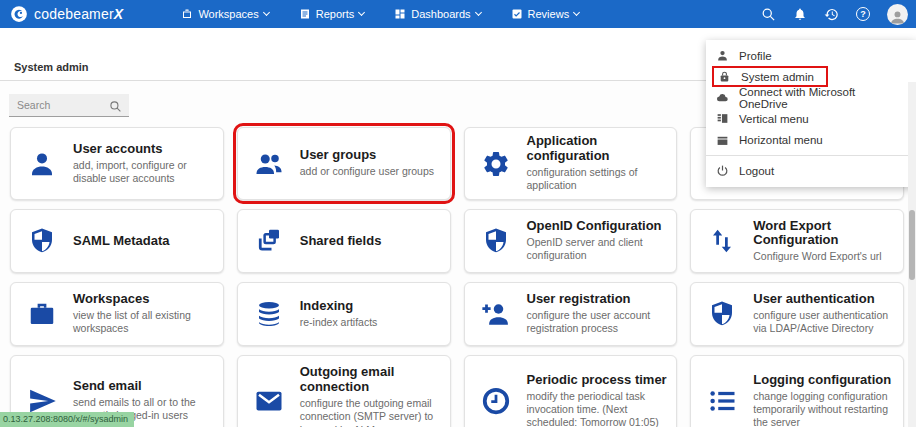 This screenshot has width=916, height=427. Describe the element at coordinates (811, 76) in the screenshot. I see `menu-item-system-admin: System admin` at that location.